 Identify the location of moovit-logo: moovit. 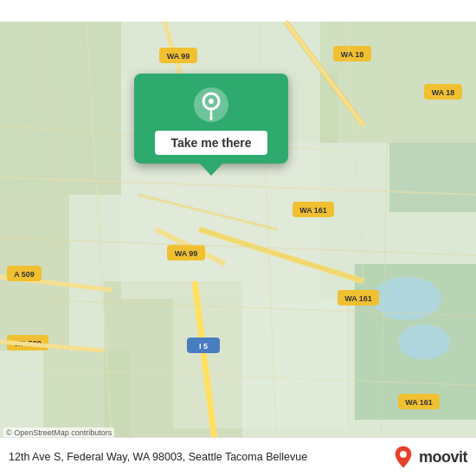
(429, 457).